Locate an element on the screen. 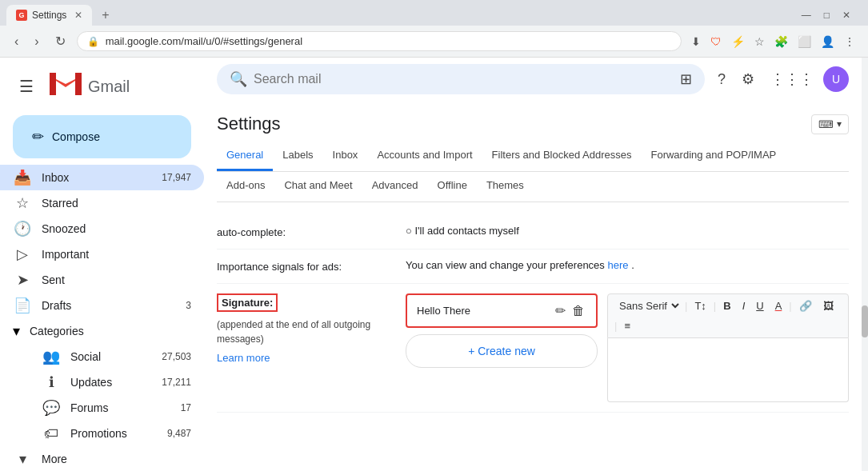  back-button: ‹ is located at coordinates (16, 42).